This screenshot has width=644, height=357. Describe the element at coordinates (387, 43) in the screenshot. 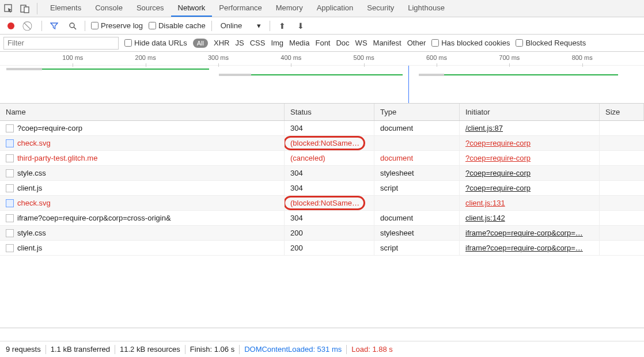

I see `filter-manifest: Manifest` at that location.